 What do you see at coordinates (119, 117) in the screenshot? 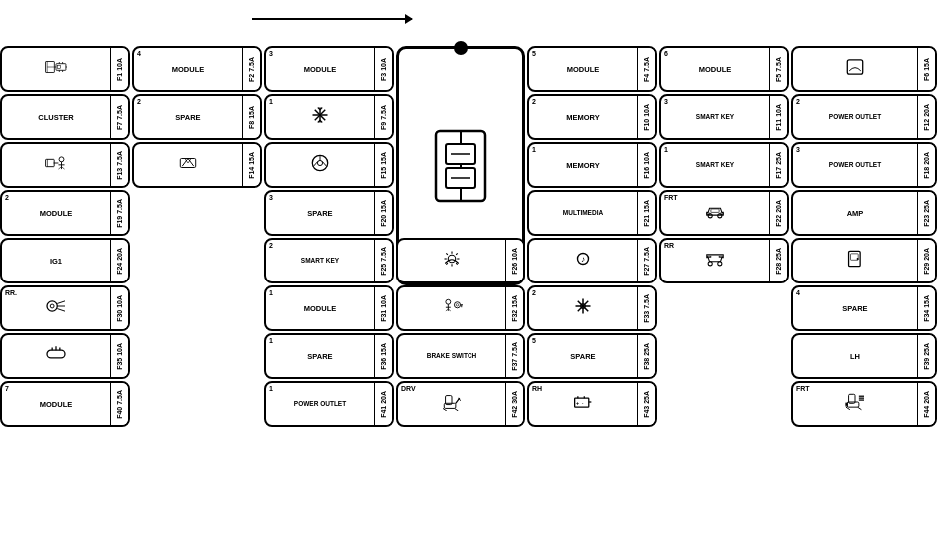
I see `fuse-right-c7: F7 7.5A` at bounding box center [119, 117].